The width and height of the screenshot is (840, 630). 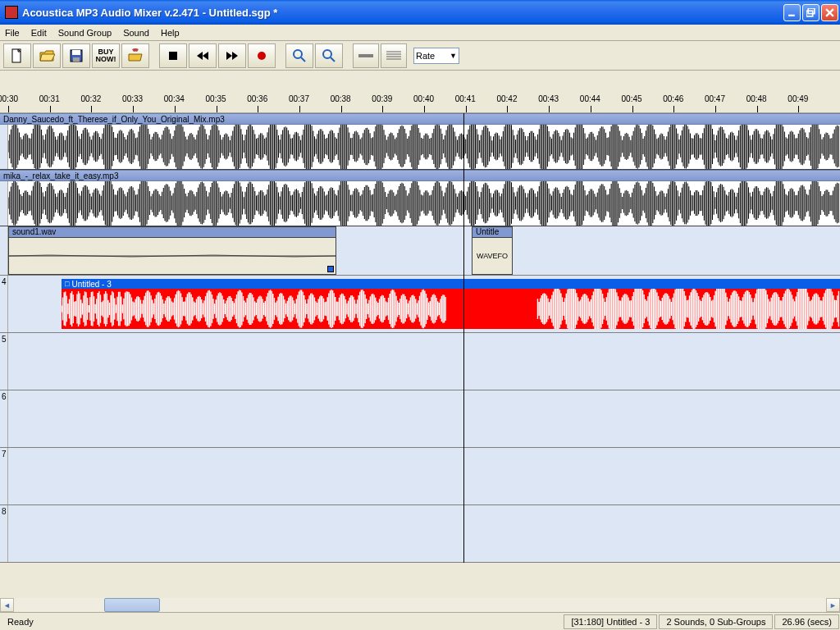 I want to click on track4-row: 4 Untitled - 3, so click(x=420, y=304).